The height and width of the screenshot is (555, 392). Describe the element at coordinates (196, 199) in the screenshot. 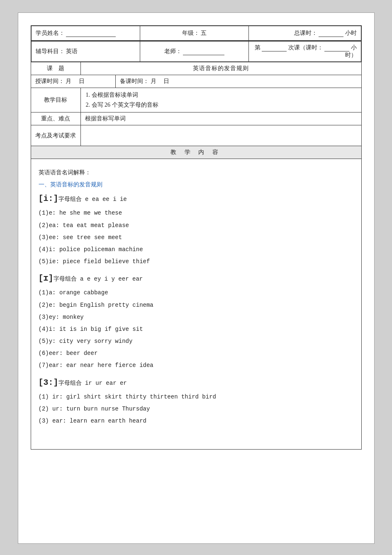

I see `phoneme1-header: [i:]字母组合 e ea ee i ie` at that location.